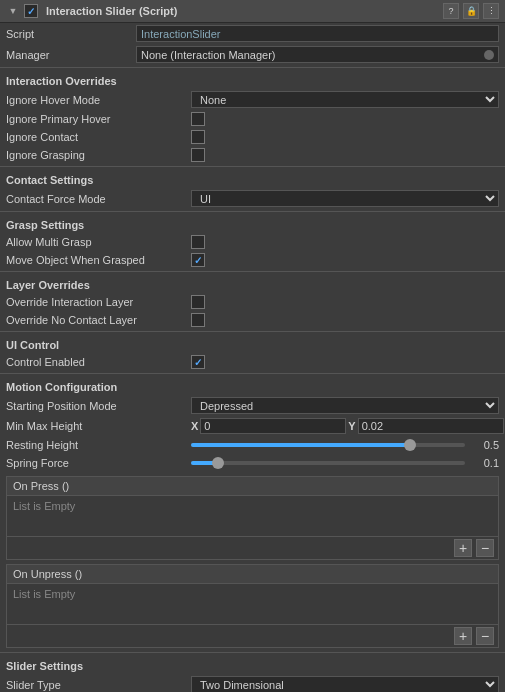 This screenshot has height=692, width=505. Describe the element at coordinates (252, 426) in the screenshot. I see `min-max-height-row: Min Max Height X Y` at that location.